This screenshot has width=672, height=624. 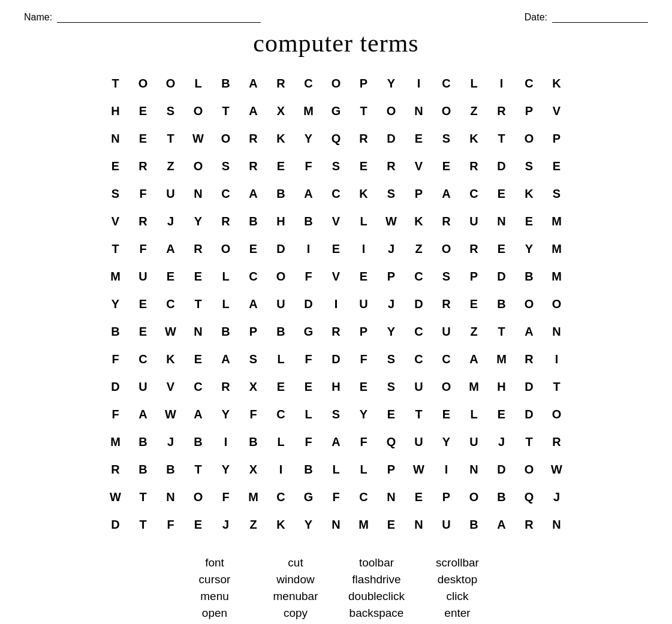 I want to click on grid-cell: W, so click(x=171, y=414).